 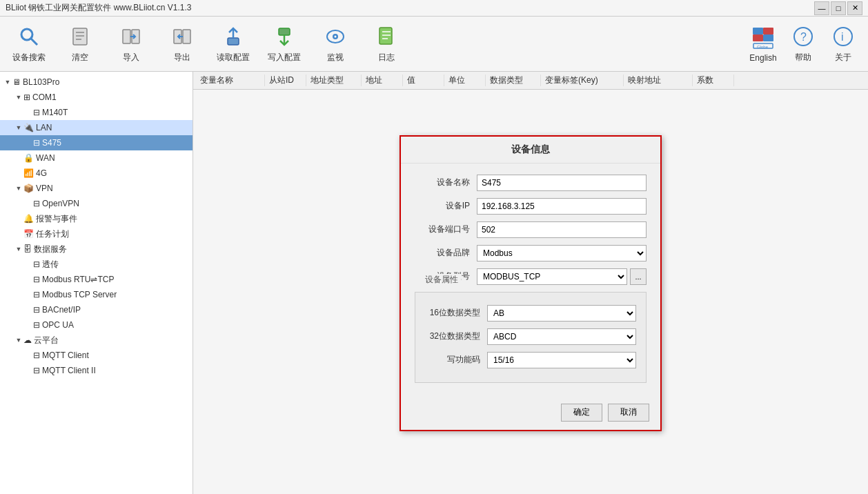 I want to click on tree-item-alarm: 🔔报警与事件, so click(x=97, y=219).